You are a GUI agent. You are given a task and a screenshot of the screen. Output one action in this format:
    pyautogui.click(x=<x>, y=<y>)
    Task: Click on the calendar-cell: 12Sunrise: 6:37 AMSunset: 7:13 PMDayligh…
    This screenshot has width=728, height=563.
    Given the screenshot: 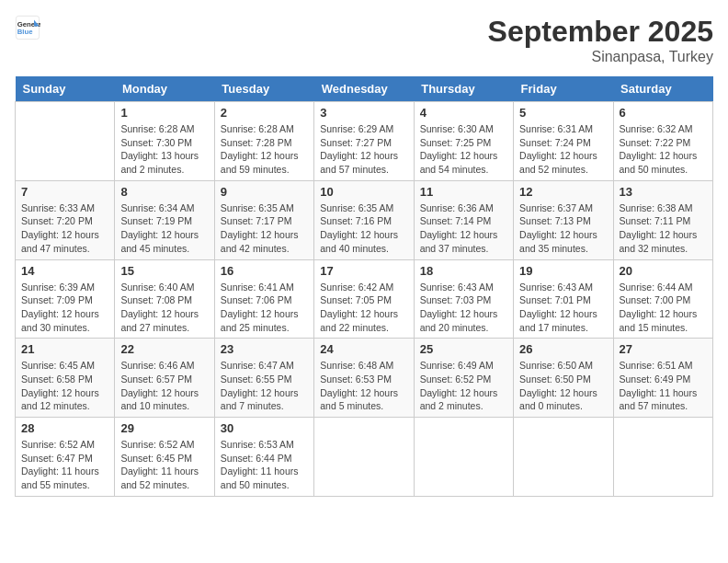 What is the action you would take?
    pyautogui.click(x=563, y=220)
    